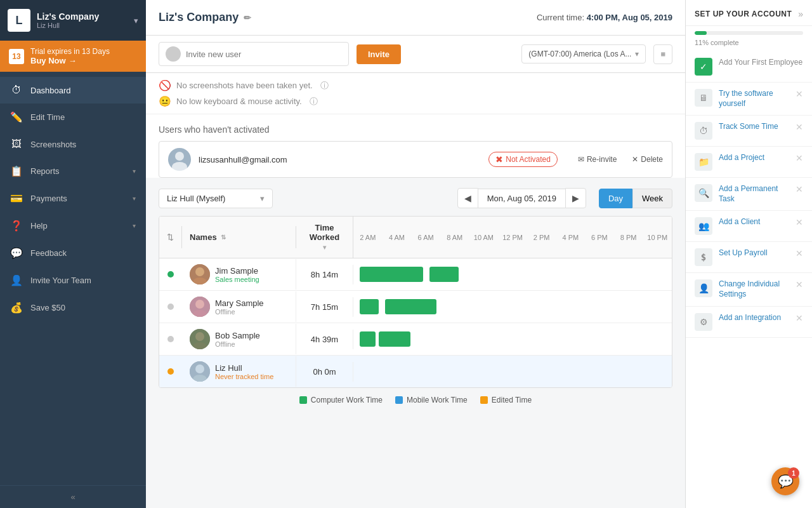 The width and height of the screenshot is (812, 508). Describe the element at coordinates (785, 481) in the screenshot. I see `chat-bubble-button: 💬 1` at that location.